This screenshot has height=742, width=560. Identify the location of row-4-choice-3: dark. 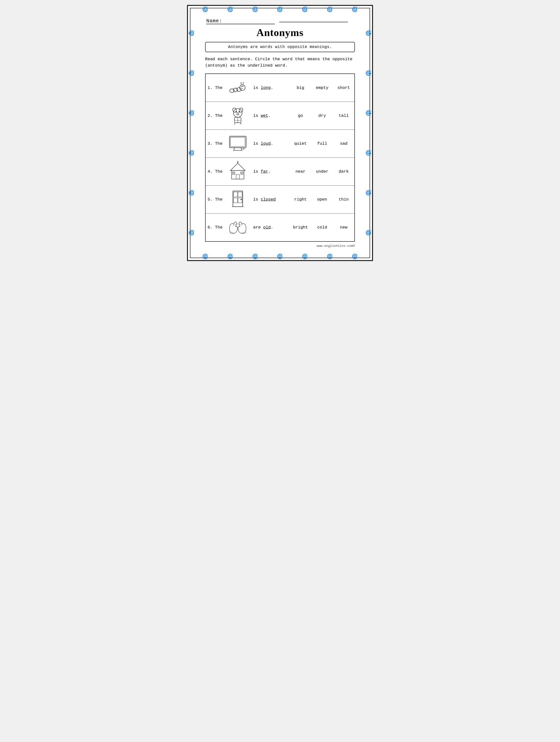
(344, 172).